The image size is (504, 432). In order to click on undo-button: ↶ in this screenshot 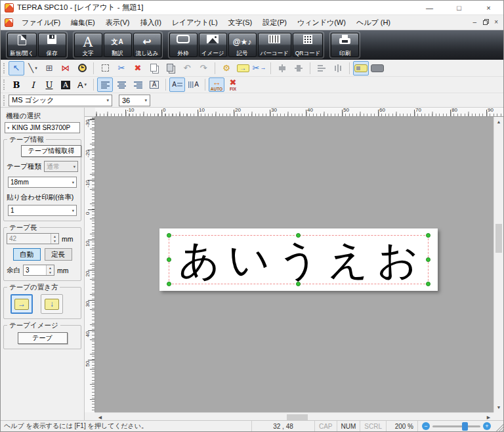, I will do `click(187, 68)`.